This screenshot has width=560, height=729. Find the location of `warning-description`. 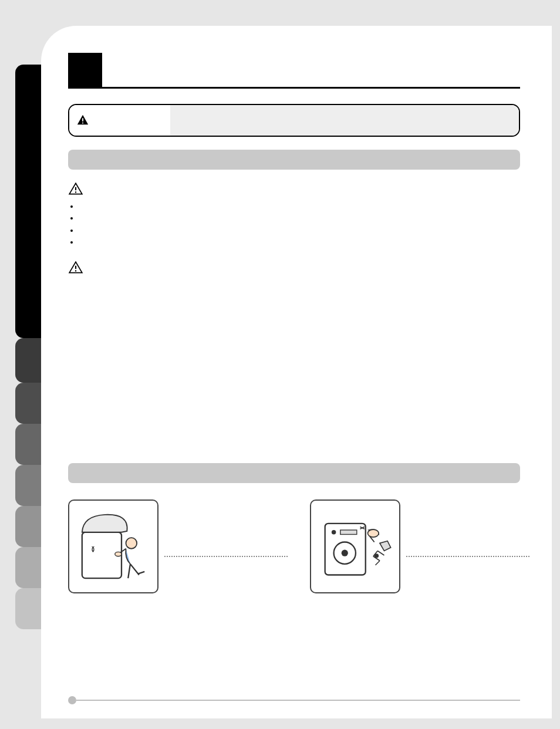

warning-description is located at coordinates (345, 120).